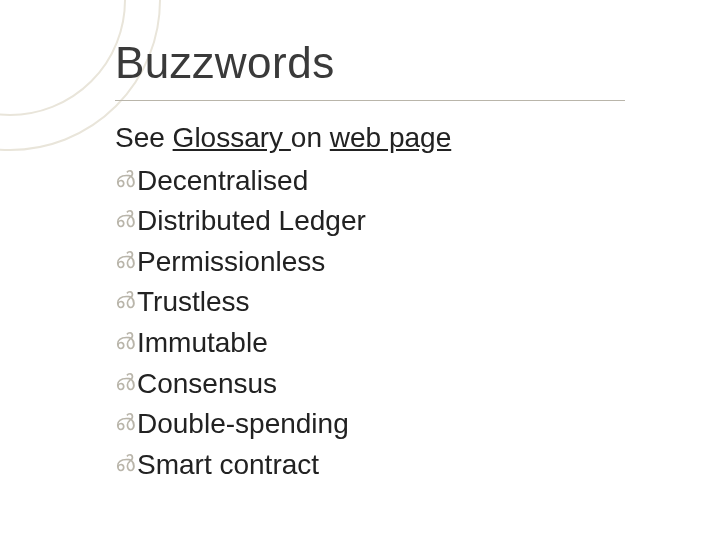 This screenshot has height=540, width=720. What do you see at coordinates (222, 182) in the screenshot?
I see `list-item-label: Decentralised` at bounding box center [222, 182].